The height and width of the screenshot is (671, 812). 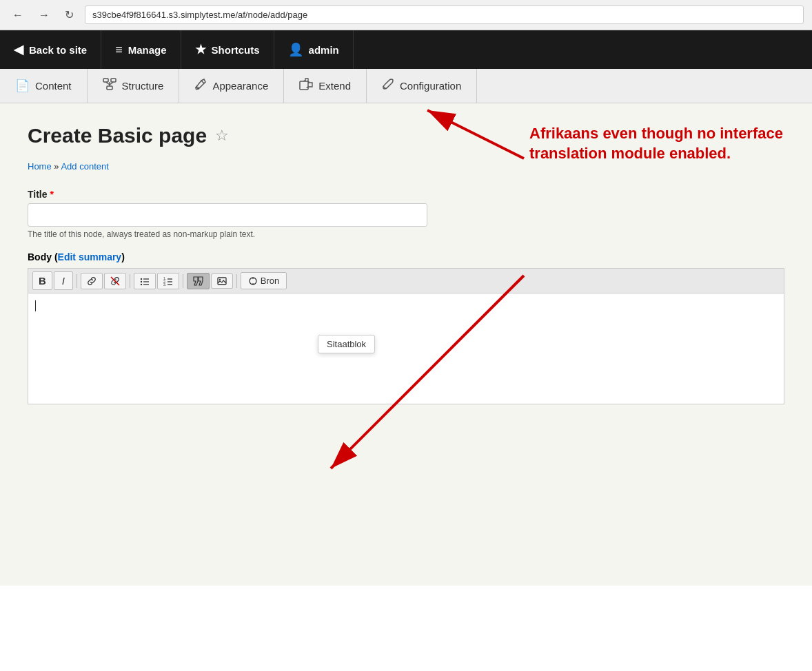 I want to click on breadcrumb-home: Home, so click(x=40, y=167).